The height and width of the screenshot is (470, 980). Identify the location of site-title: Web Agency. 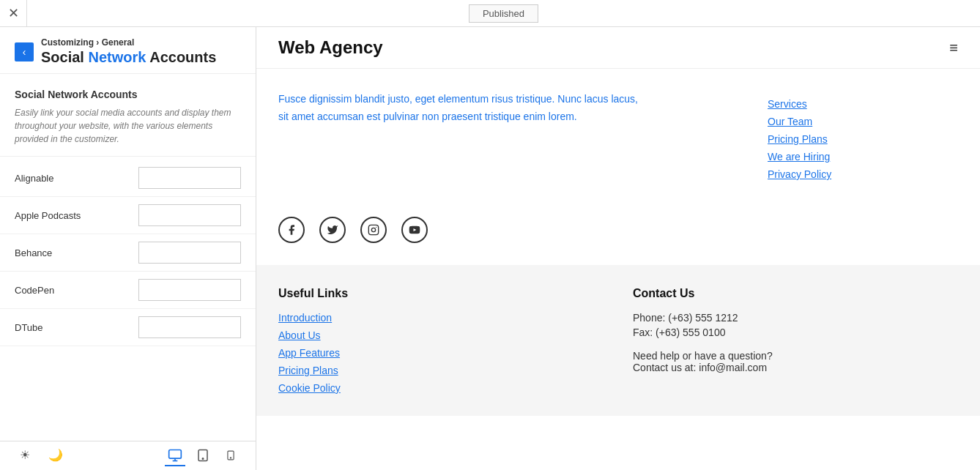
(331, 48).